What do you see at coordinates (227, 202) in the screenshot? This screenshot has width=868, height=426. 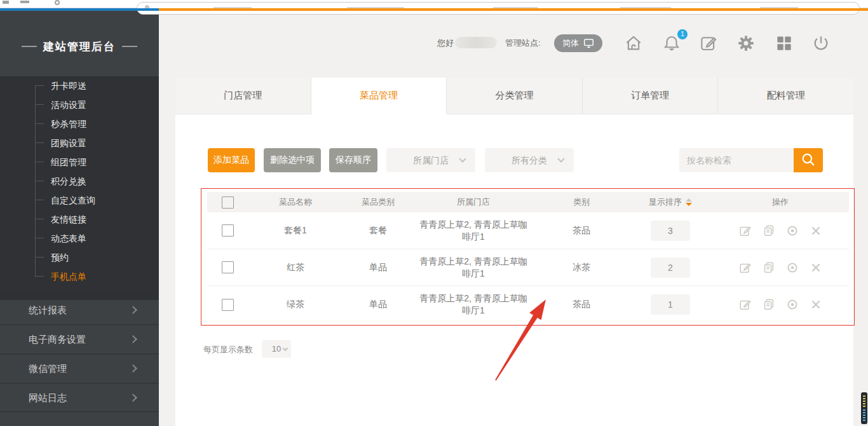 I see `select-all-checkbox` at bounding box center [227, 202].